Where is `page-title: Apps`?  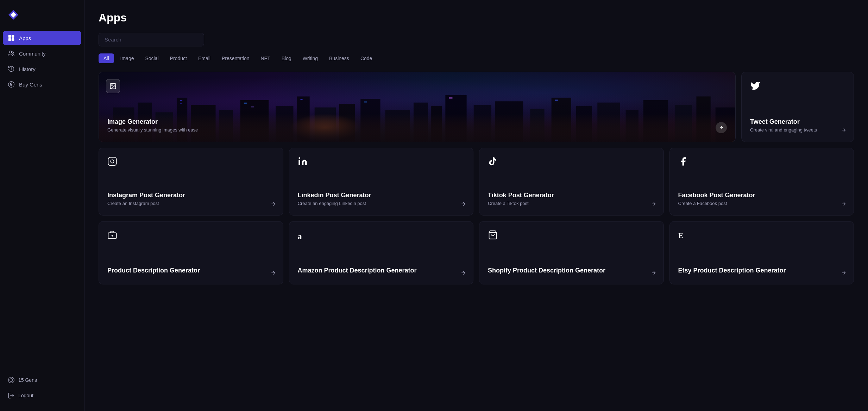 page-title: Apps is located at coordinates (476, 18).